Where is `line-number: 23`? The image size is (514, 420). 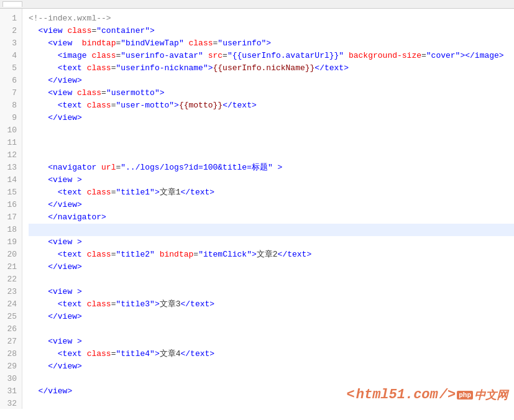 line-number: 23 is located at coordinates (11, 292).